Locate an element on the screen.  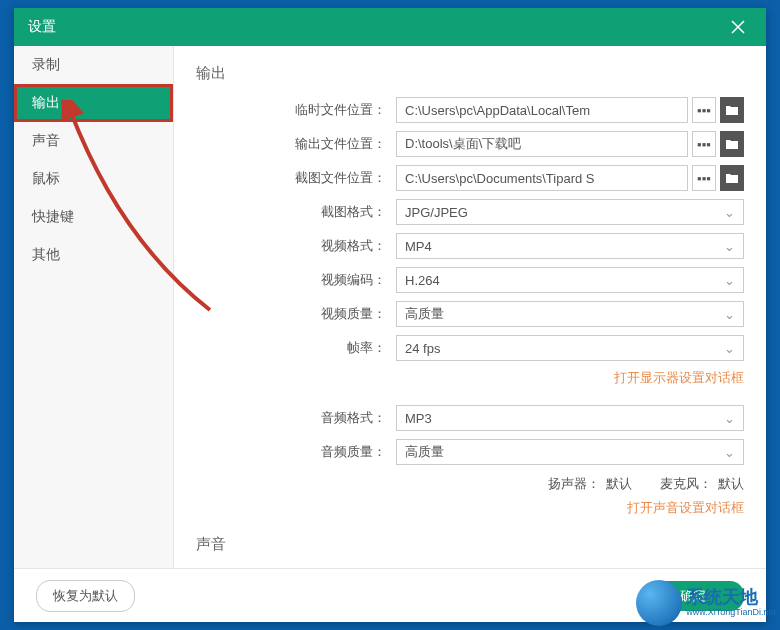
select-audio-format: MP3⌄ is located at coordinates (570, 418).